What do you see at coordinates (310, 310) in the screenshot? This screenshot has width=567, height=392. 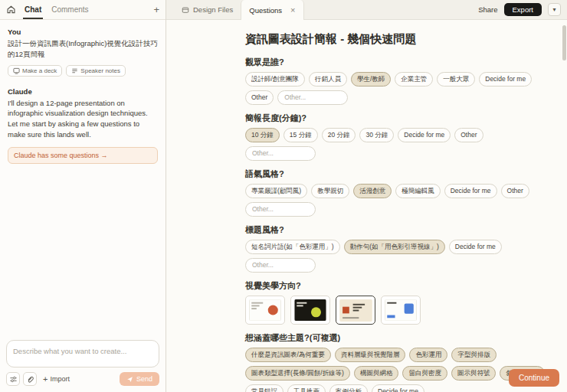 I see `style-option-dark-yellow` at bounding box center [310, 310].